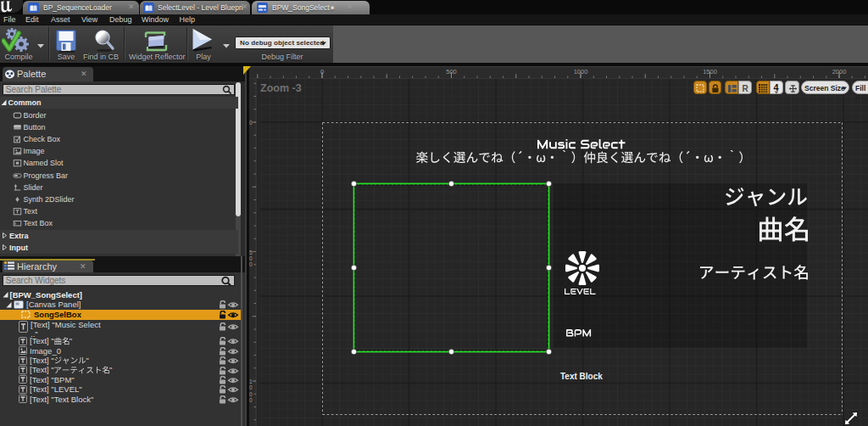 This screenshot has height=426, width=868. I want to click on svg-text: 1500, so click(710, 71).